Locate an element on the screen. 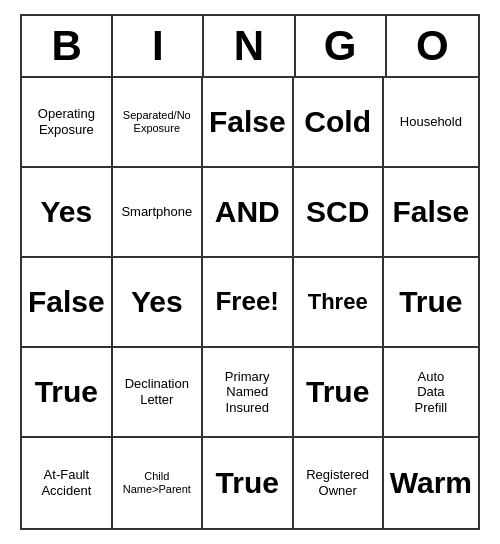  header-letter: B is located at coordinates (68, 46).